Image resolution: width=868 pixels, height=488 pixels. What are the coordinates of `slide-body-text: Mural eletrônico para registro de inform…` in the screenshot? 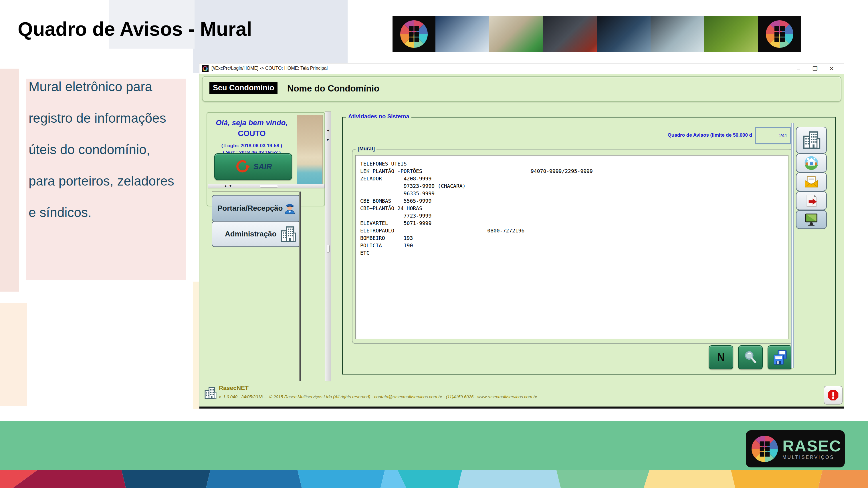 It's located at (101, 150).